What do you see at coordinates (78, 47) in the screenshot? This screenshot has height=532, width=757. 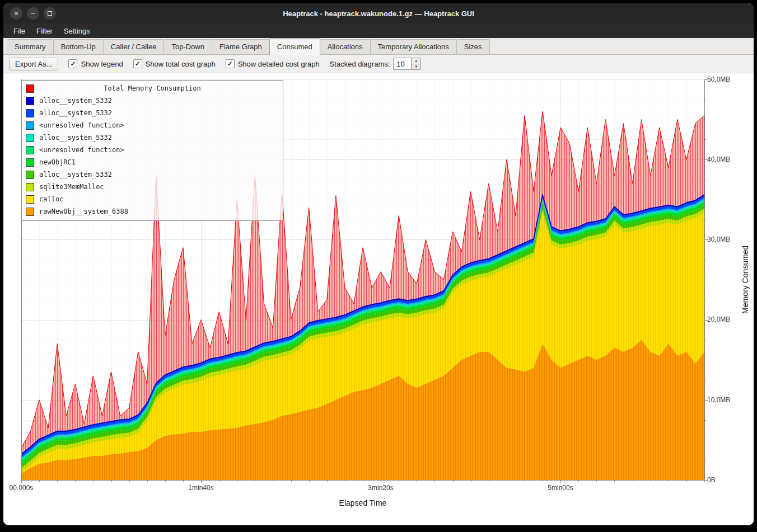 I see `tab-bottom-up: Bottom-Up` at bounding box center [78, 47].